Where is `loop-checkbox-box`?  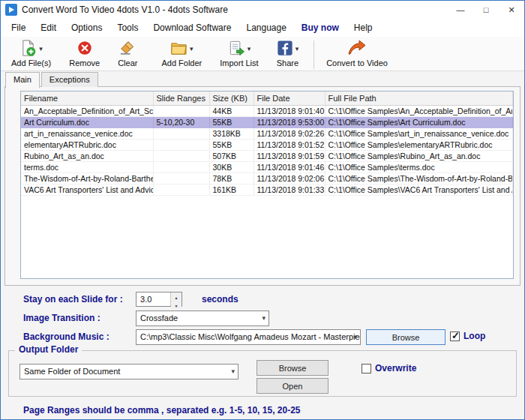 loop-checkbox-box is located at coordinates (454, 336).